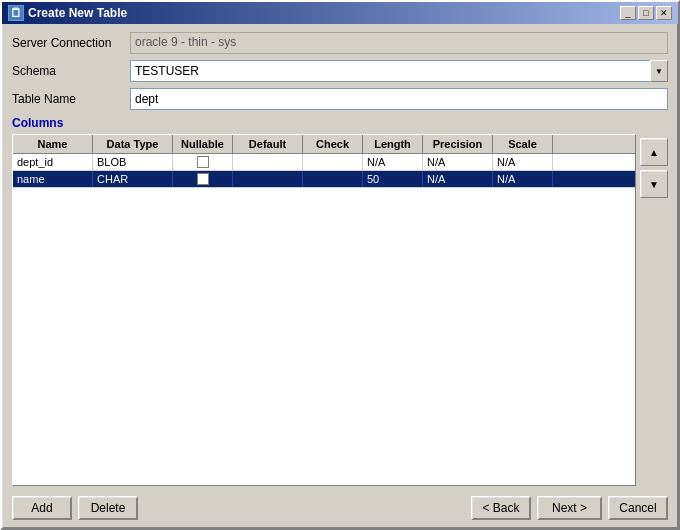  Describe the element at coordinates (78, 13) in the screenshot. I see `window-title: Create New Table` at that location.